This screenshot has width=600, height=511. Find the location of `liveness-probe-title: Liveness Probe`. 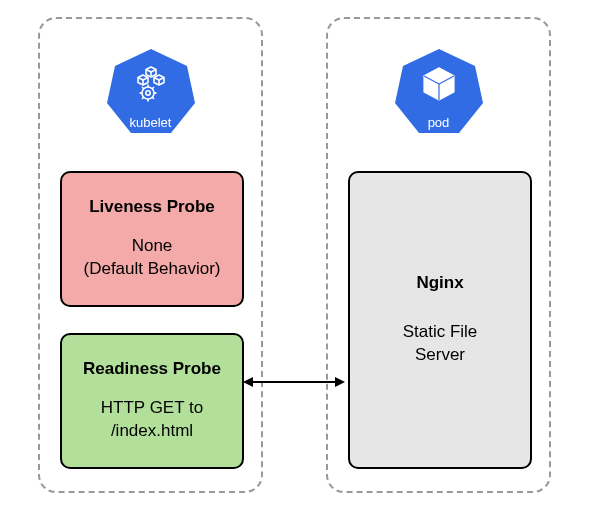

liveness-probe-title: Liveness Probe is located at coordinates (152, 207).